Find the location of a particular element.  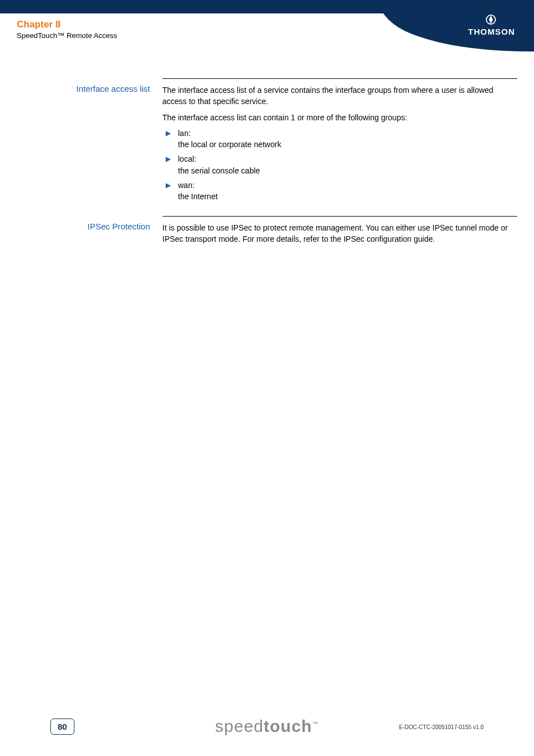

group-list: ▶ lan: the local or corporate network ▶ … is located at coordinates (340, 165).